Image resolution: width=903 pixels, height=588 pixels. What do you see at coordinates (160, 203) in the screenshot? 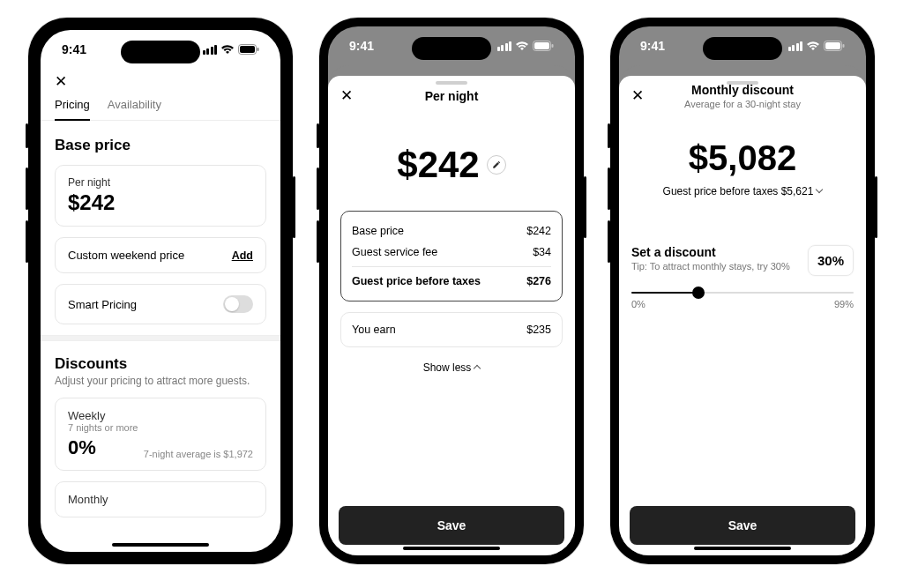
I see `per-night-value: $242` at bounding box center [160, 203].